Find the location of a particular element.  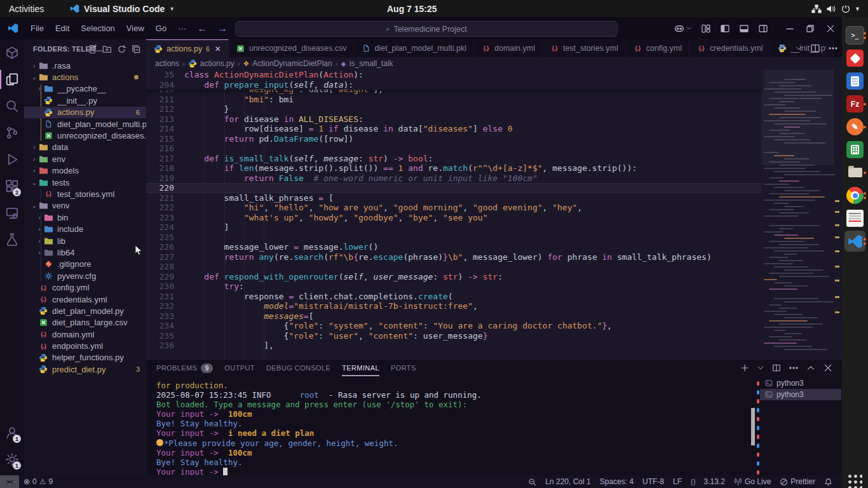

notifications is located at coordinates (829, 482).